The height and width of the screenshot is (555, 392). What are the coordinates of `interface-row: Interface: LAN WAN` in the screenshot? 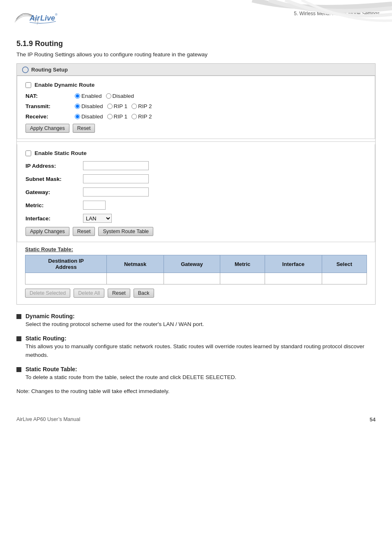 It's located at (197, 218).